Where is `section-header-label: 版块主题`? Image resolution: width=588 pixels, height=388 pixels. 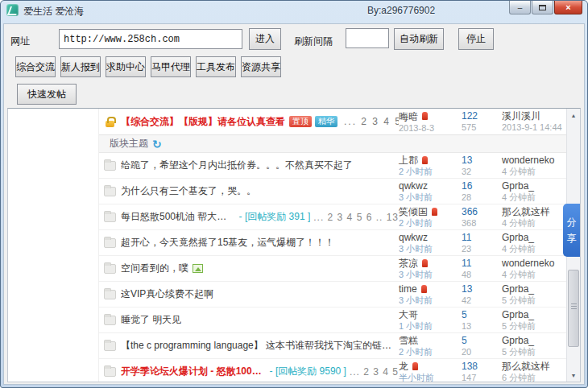 section-header-label: 版块主题 is located at coordinates (129, 143).